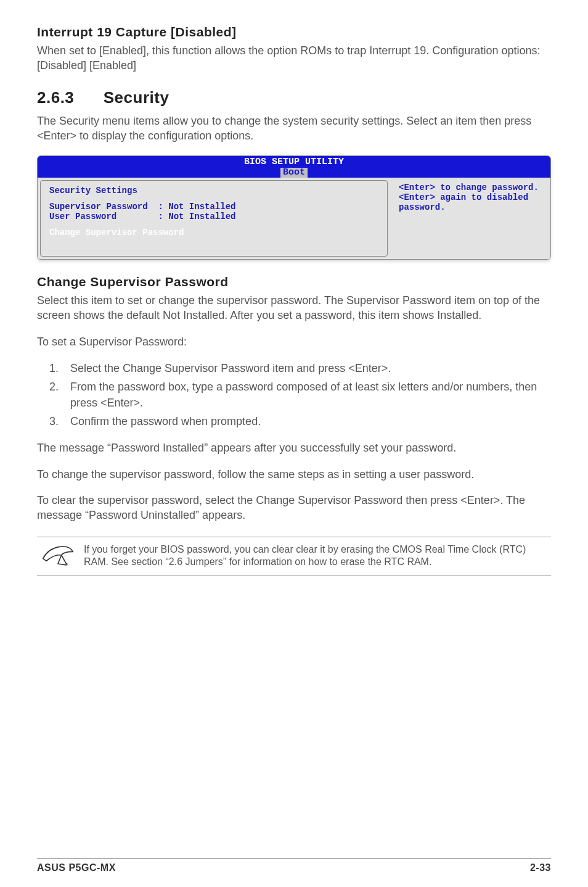  Describe the element at coordinates (294, 58) in the screenshot. I see `body-interrupt-19: When set to [Enabled], this function all…` at that location.